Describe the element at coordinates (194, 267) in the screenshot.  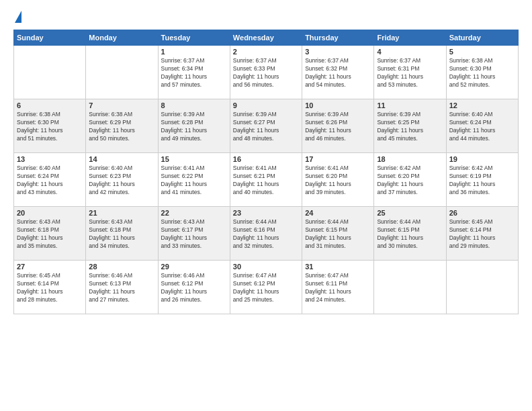
I see `day-number: 29` at that location.